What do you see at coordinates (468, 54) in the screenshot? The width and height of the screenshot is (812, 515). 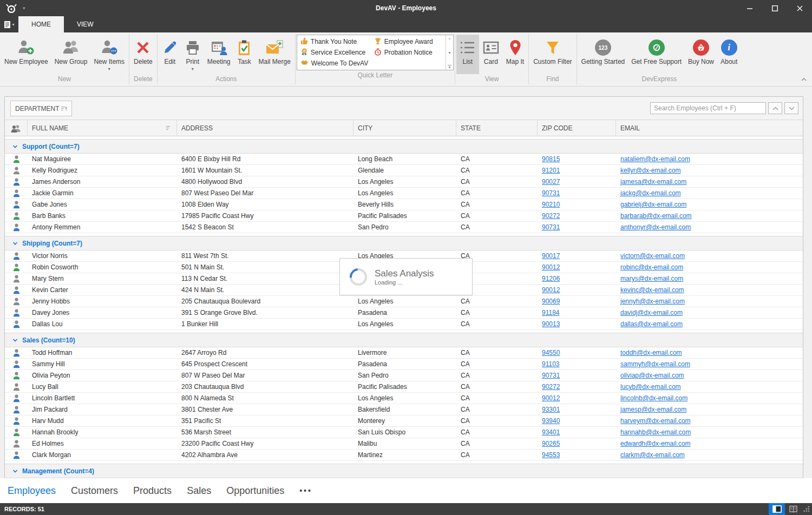 I see `list-view-button: List` at bounding box center [468, 54].